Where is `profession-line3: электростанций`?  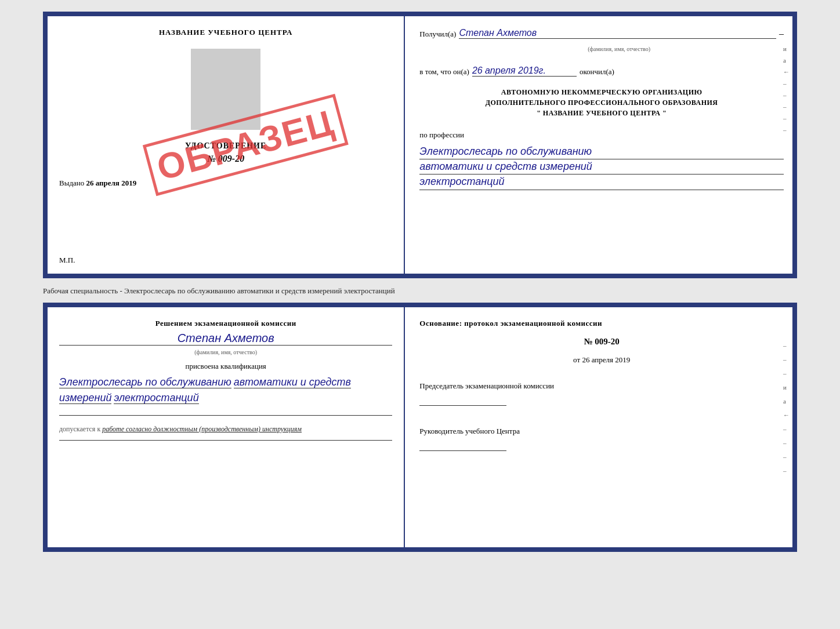 profession-line3: электростанций is located at coordinates (602, 182).